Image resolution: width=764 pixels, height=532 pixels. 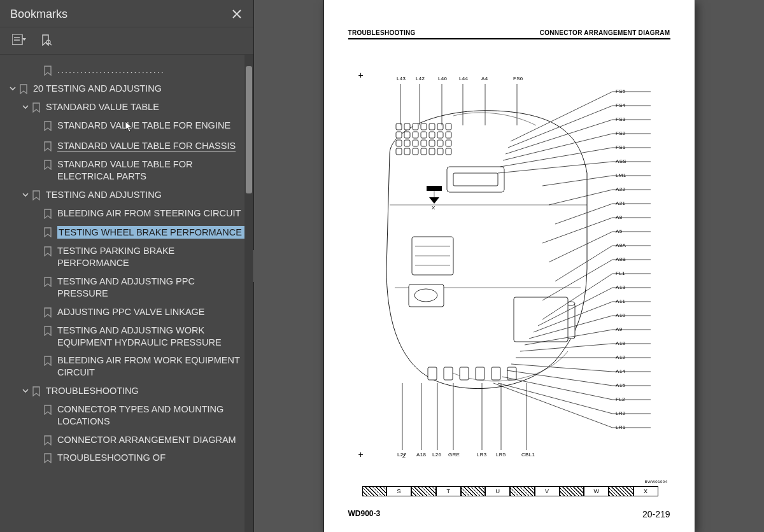 I want to click on bookmark-label: TESTING AND ADJUSTING WORK EQUIPMENT HYD…, so click(x=153, y=337).